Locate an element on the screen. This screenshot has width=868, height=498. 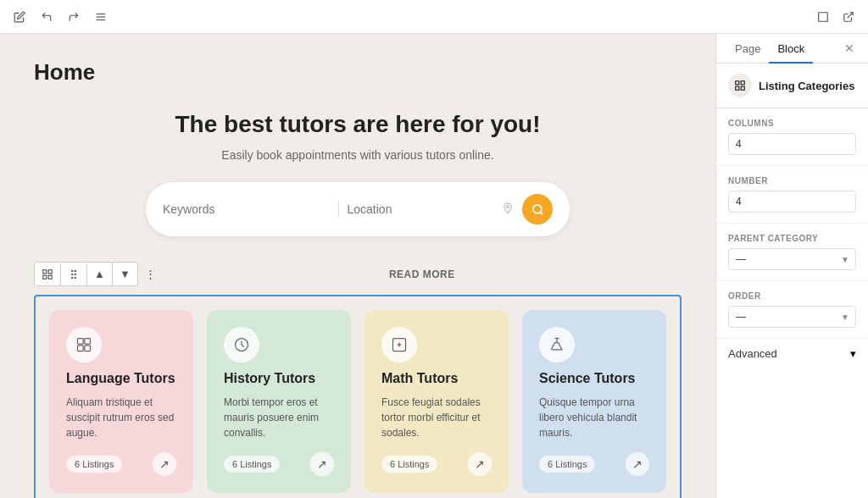
window-icon is located at coordinates (823, 17).